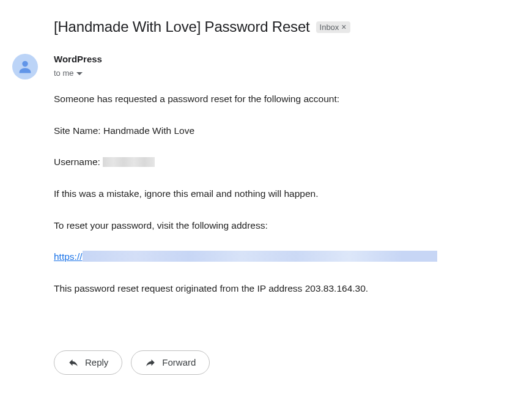 The width and height of the screenshot is (532, 406). Describe the element at coordinates (260, 256) in the screenshot. I see `redacted-link` at that location.